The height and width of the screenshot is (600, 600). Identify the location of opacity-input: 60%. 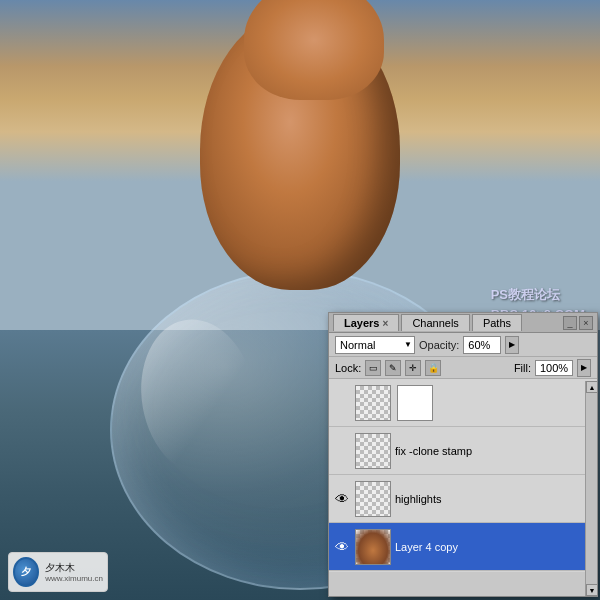
(482, 345).